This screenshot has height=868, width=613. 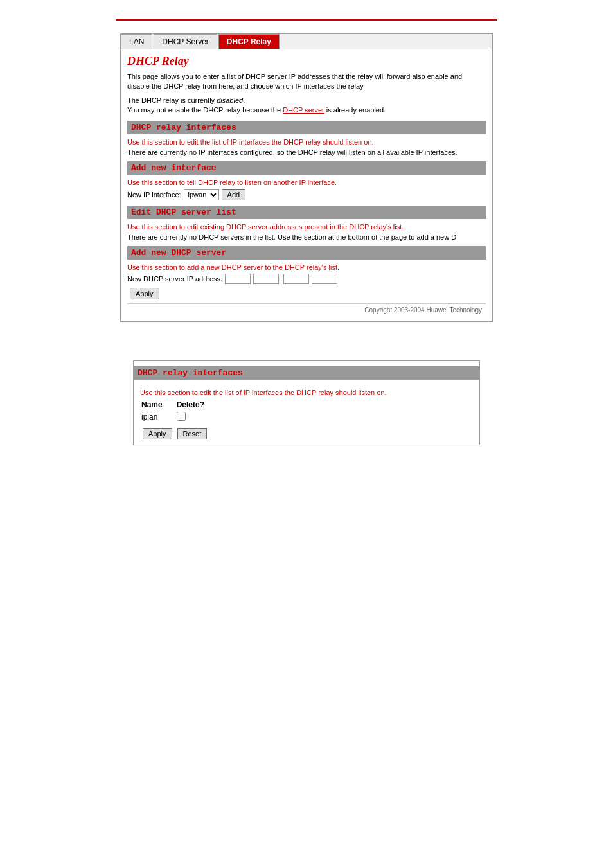 What do you see at coordinates (306, 237) in the screenshot?
I see `edit-servers-note: There are currently no DHCP servers in t…` at bounding box center [306, 237].